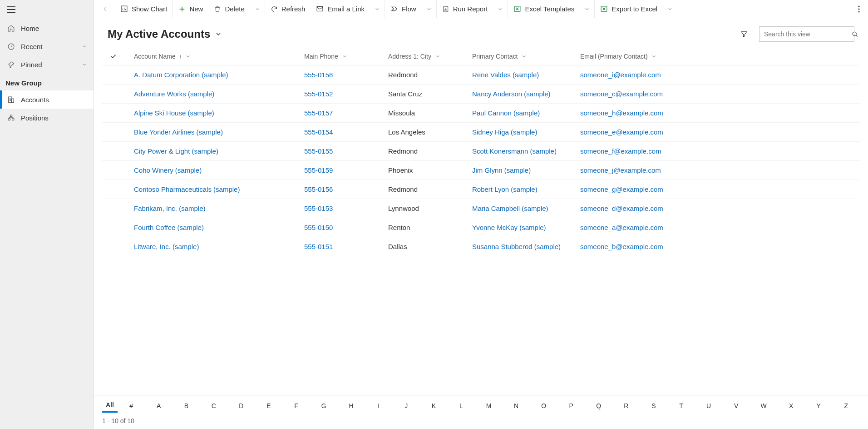 The image size is (868, 429). Describe the element at coordinates (481, 75) in the screenshot. I see `table-row: A. Datum Corporation (sample)555-0158Red…` at that location.